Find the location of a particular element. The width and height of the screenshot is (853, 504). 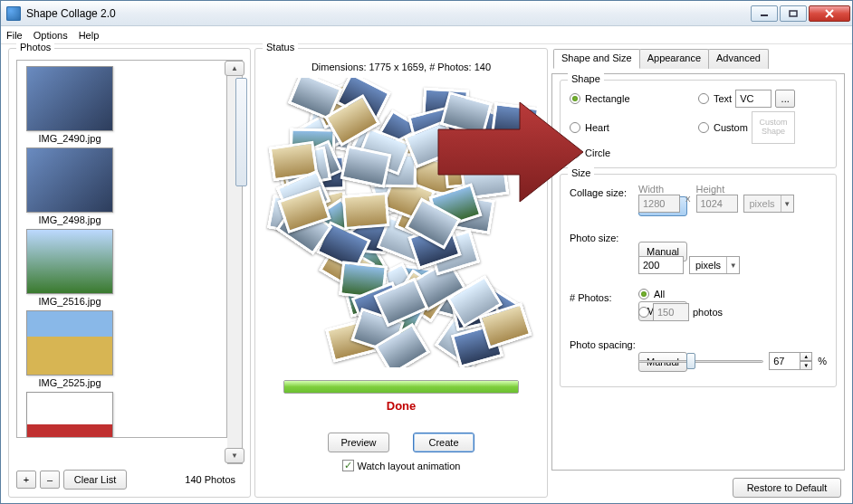

custom-shape-preview: Custom Shape is located at coordinates (773, 128).